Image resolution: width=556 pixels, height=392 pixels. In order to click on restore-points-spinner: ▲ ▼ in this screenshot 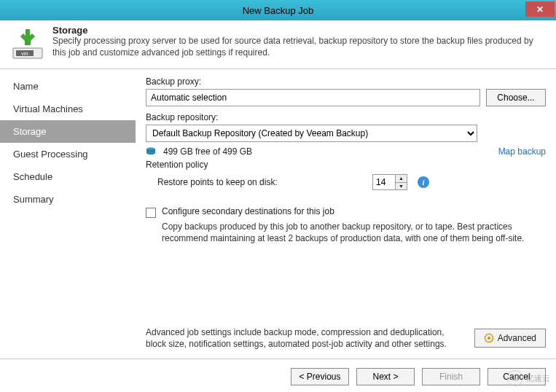, I will do `click(390, 182)`.